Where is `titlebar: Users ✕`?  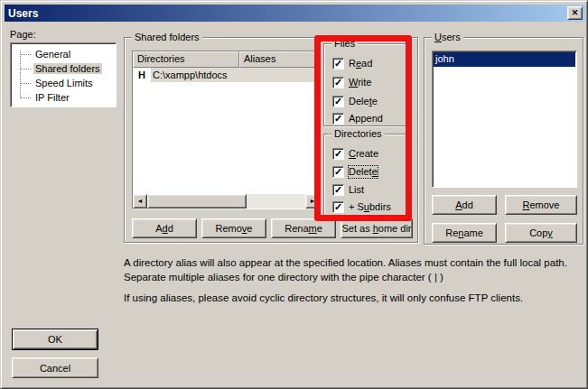 titlebar: Users ✕ is located at coordinates (294, 13).